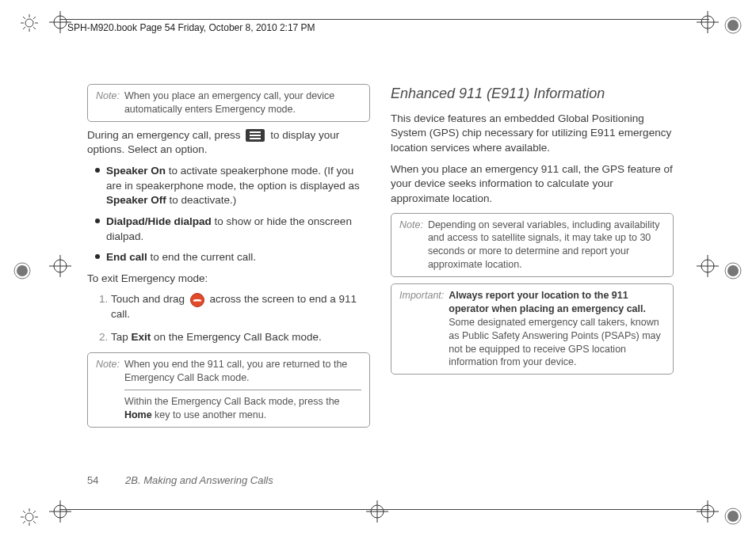  I want to click on paragraph: During an emergency call, press to displ…, so click(228, 143).